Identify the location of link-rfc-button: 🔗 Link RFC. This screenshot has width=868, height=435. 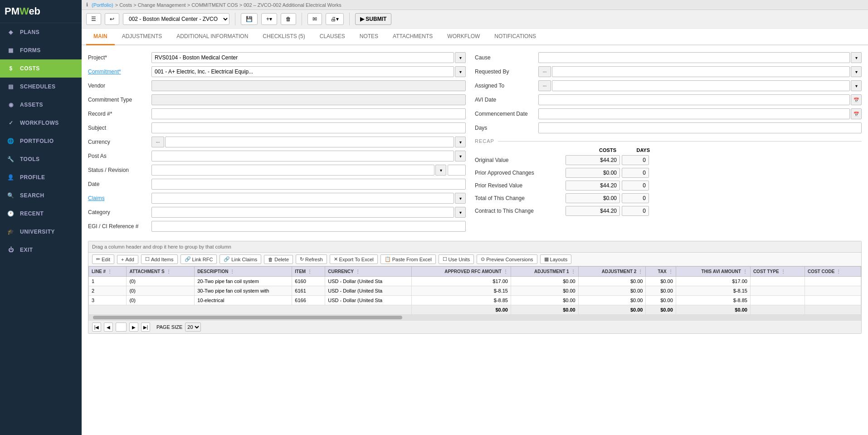
(199, 259).